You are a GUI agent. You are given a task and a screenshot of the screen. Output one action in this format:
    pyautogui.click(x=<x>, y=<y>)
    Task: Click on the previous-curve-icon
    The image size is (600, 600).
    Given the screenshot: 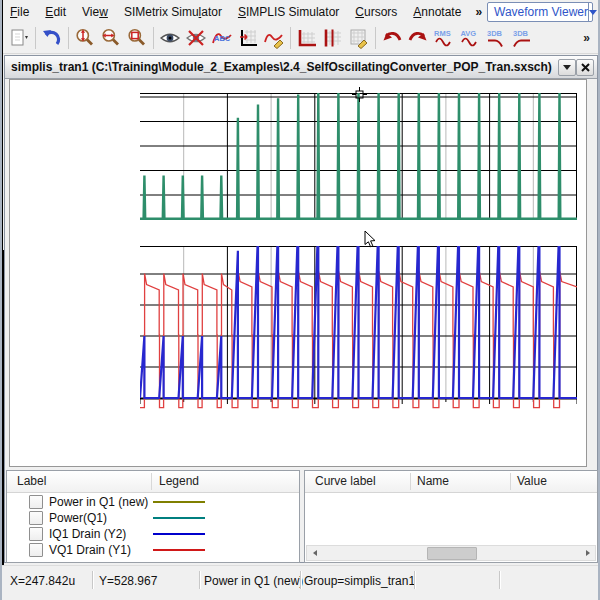 What is the action you would take?
    pyautogui.click(x=392, y=38)
    